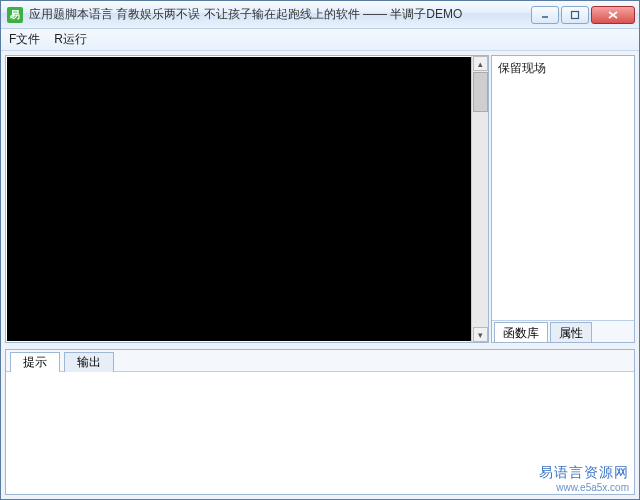 Image resolution: width=640 pixels, height=500 pixels. What do you see at coordinates (35, 362) in the screenshot?
I see `tab-hint: 提示` at bounding box center [35, 362].